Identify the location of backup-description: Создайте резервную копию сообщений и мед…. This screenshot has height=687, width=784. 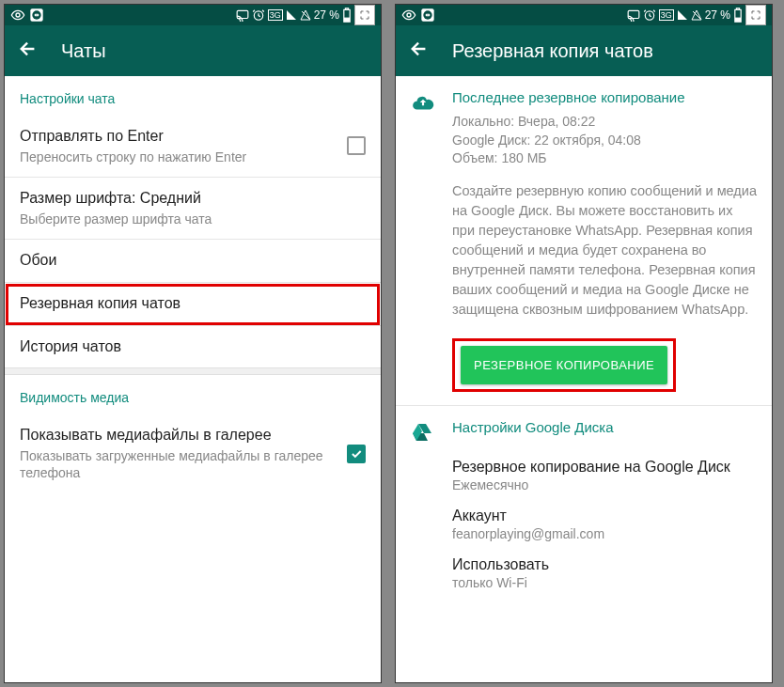
(604, 250).